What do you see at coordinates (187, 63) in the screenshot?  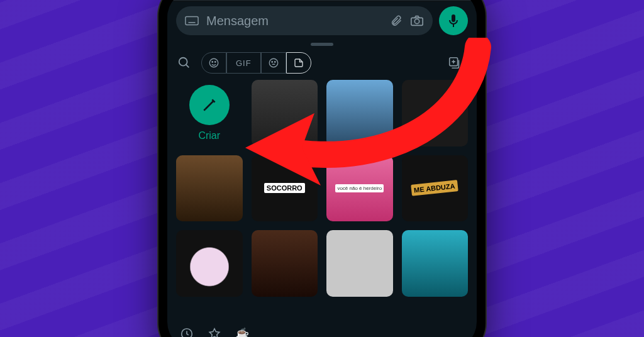 I see `search-icon` at bounding box center [187, 63].